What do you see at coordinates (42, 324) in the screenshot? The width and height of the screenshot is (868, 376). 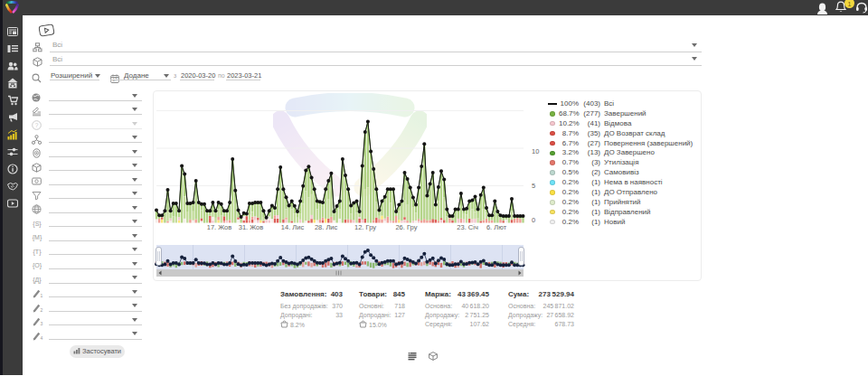 I see `svg-text: 3` at bounding box center [42, 324].